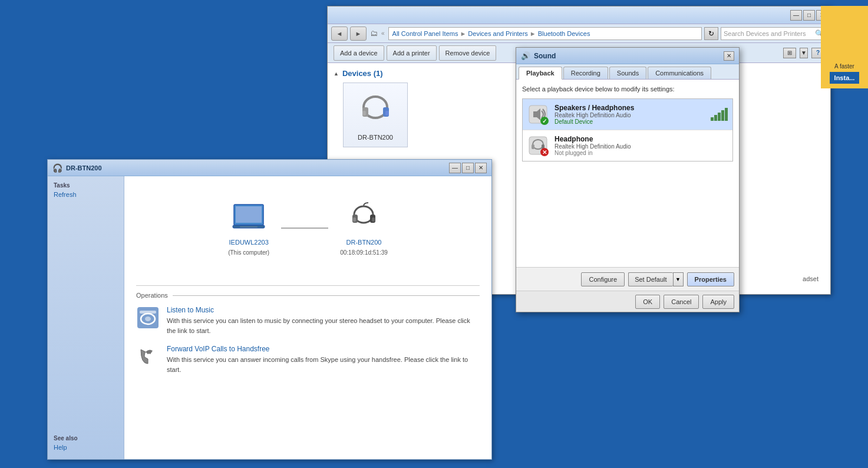 This screenshot has width=868, height=468. What do you see at coordinates (323, 360) in the screenshot?
I see `voip-op-content: Forward VoIP Calls to Handsfree With thi…` at bounding box center [323, 360].